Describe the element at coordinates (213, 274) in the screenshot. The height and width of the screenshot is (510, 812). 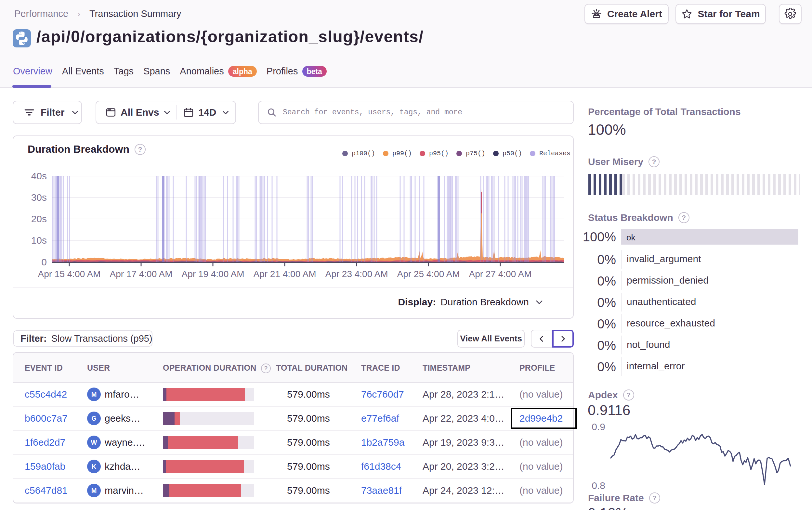
I see `svg-text: Apr 19 4:00 AM` at that location.